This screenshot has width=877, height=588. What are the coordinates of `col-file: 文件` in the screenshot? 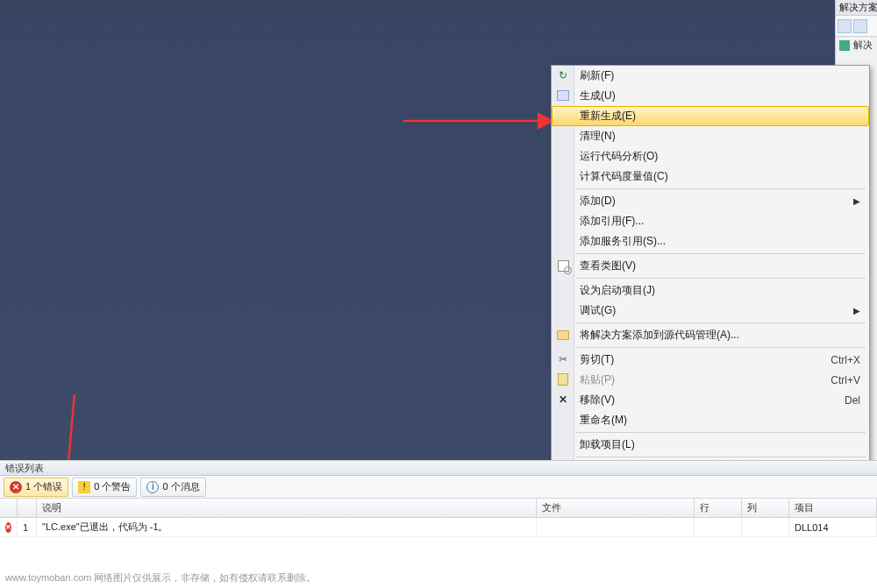 It's located at (616, 508).